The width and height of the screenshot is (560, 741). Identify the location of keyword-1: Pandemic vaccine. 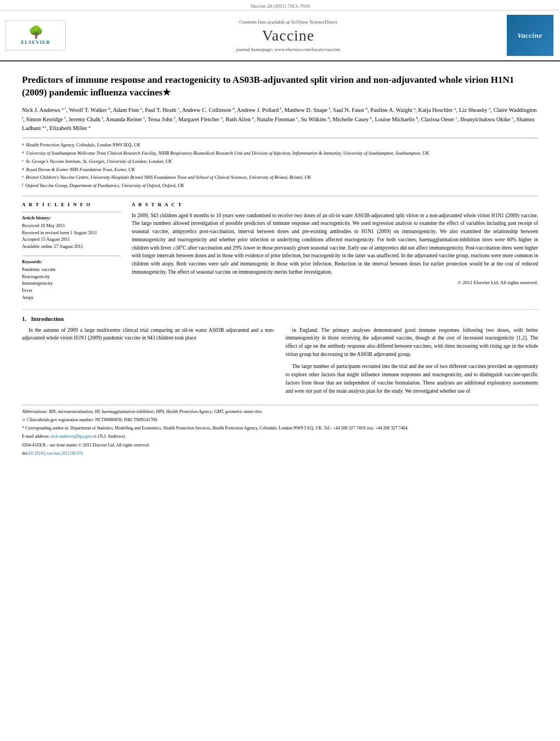
(71, 270).